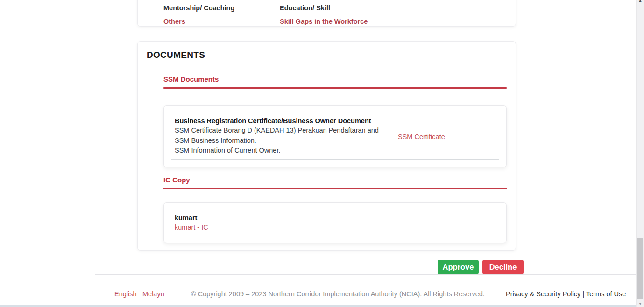 The width and height of the screenshot is (644, 307). Describe the element at coordinates (640, 268) in the screenshot. I see `scrollbar-thumb` at that location.